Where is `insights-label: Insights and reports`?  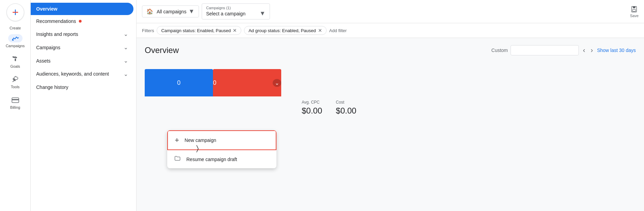 insights-label: Insights and reports is located at coordinates (57, 34).